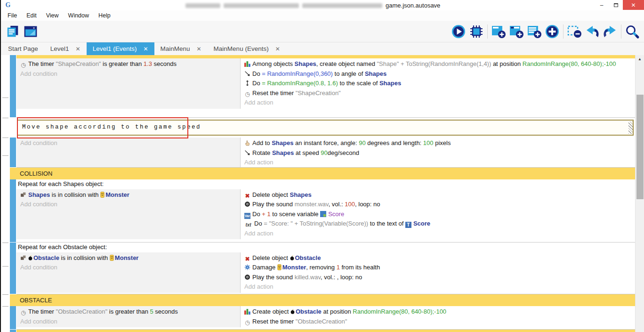 This screenshot has height=332, width=644. I want to click on condition-line: Shapes is in collision with Monster, so click(129, 195).